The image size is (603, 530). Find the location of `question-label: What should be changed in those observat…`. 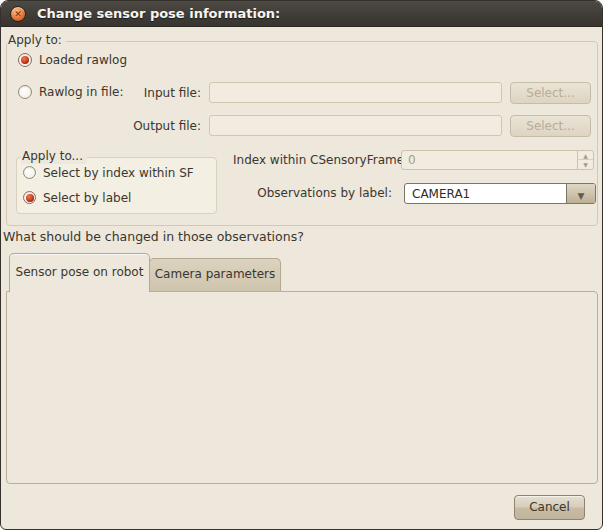

question-label: What should be changed in those observat… is located at coordinates (154, 236).